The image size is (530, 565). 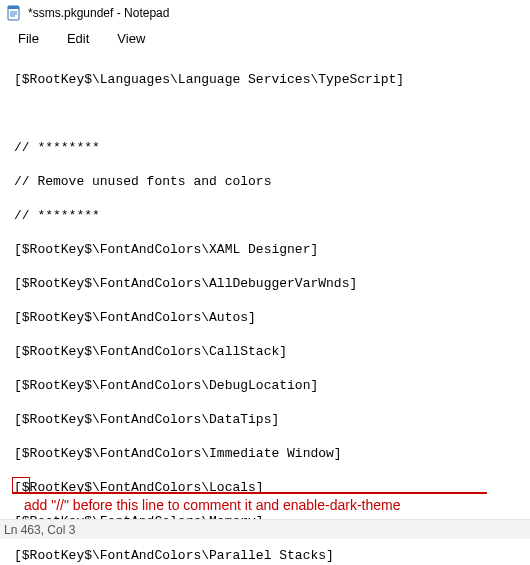 What do you see at coordinates (269, 352) in the screenshot?
I see `code-line: [$RootKey$\FontAndColors\CallStack]` at bounding box center [269, 352].